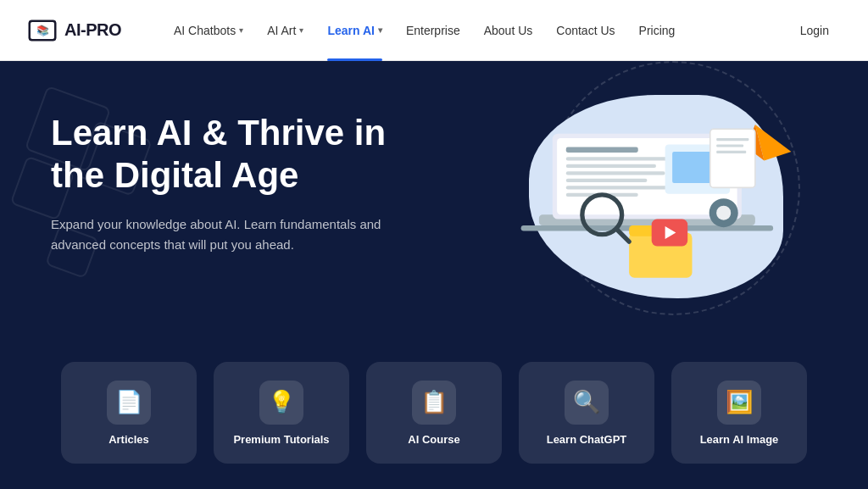  What do you see at coordinates (75, 31) in the screenshot?
I see `logo: 📚 AI-PRO` at bounding box center [75, 31].